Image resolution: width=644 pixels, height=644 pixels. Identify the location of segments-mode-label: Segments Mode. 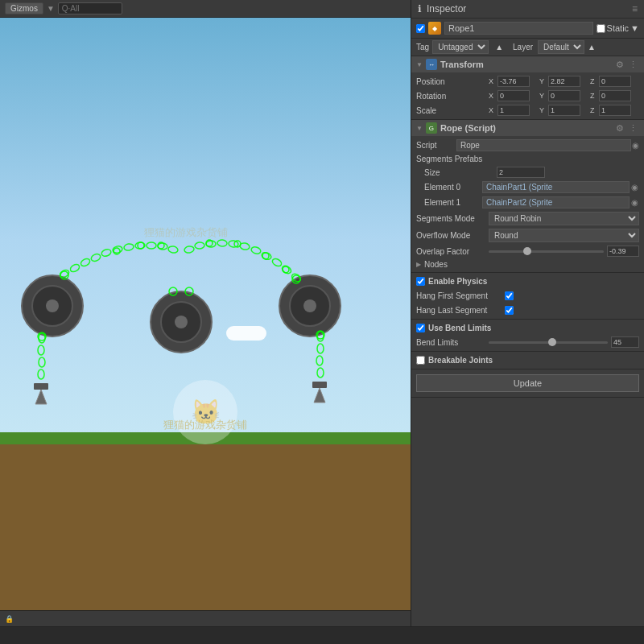
(452, 219).